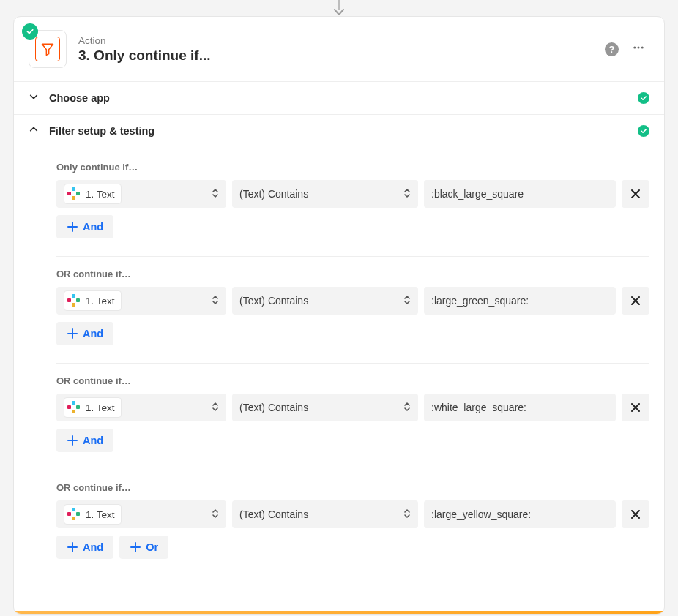 This screenshot has width=678, height=616. I want to click on chevron-down-icon, so click(34, 98).